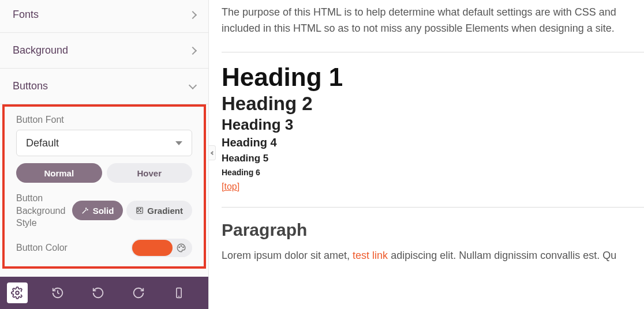  I want to click on heading-1: Heading 1, so click(433, 77).